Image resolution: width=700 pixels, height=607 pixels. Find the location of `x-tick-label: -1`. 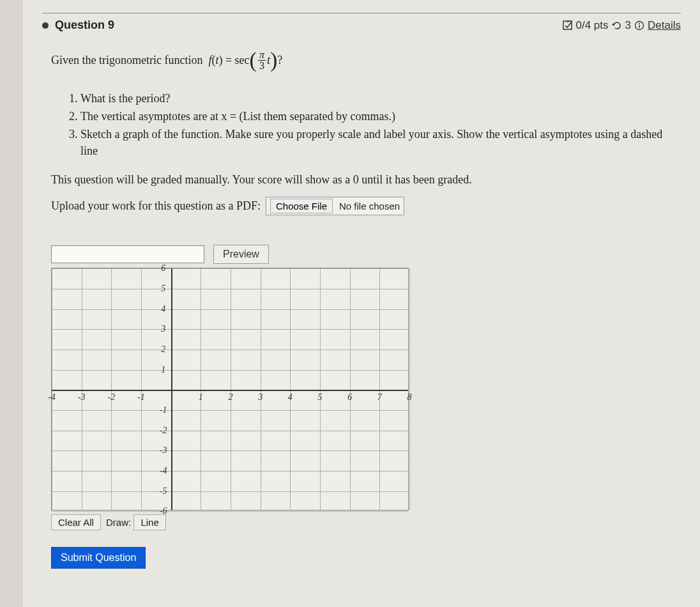

x-tick-label: -1 is located at coordinates (141, 397).